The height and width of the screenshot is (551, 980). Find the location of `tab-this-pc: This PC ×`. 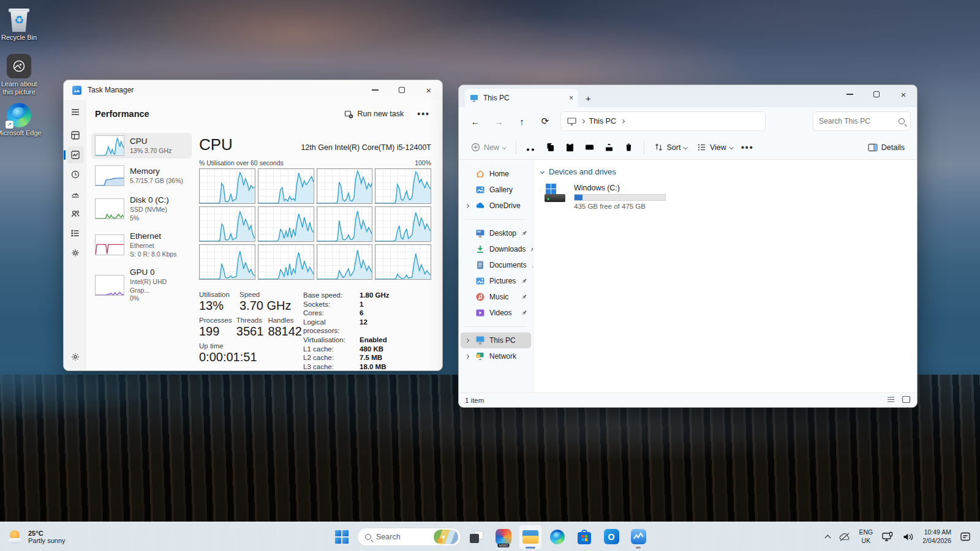

tab-this-pc: This PC × is located at coordinates (522, 98).